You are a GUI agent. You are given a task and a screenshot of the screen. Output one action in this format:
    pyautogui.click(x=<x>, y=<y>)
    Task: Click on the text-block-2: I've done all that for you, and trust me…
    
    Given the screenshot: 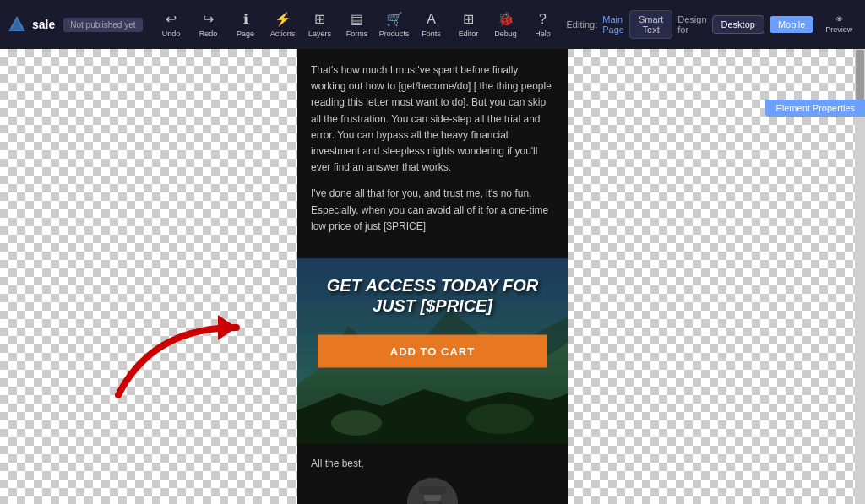 What is the action you would take?
    pyautogui.click(x=432, y=210)
    